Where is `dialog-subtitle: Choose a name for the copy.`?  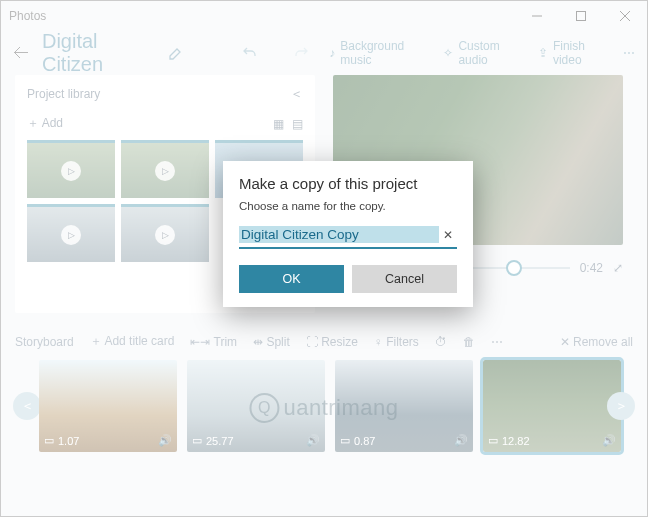 dialog-subtitle: Choose a name for the copy. is located at coordinates (348, 206).